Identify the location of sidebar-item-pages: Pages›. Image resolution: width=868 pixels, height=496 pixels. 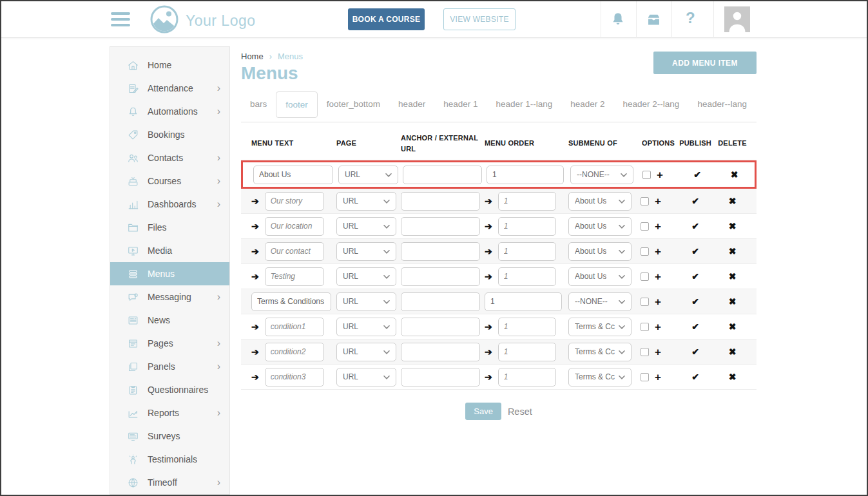
(170, 343).